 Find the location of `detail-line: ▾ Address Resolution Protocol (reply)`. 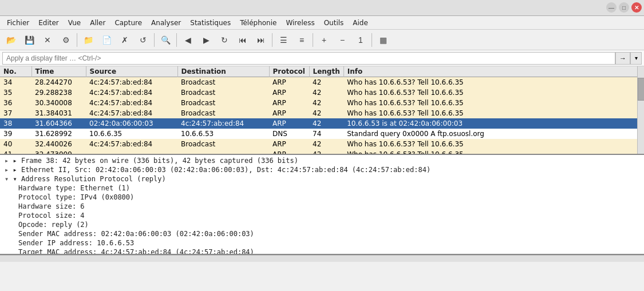

detail-line: ▾ Address Resolution Protocol (reply) is located at coordinates (322, 179).